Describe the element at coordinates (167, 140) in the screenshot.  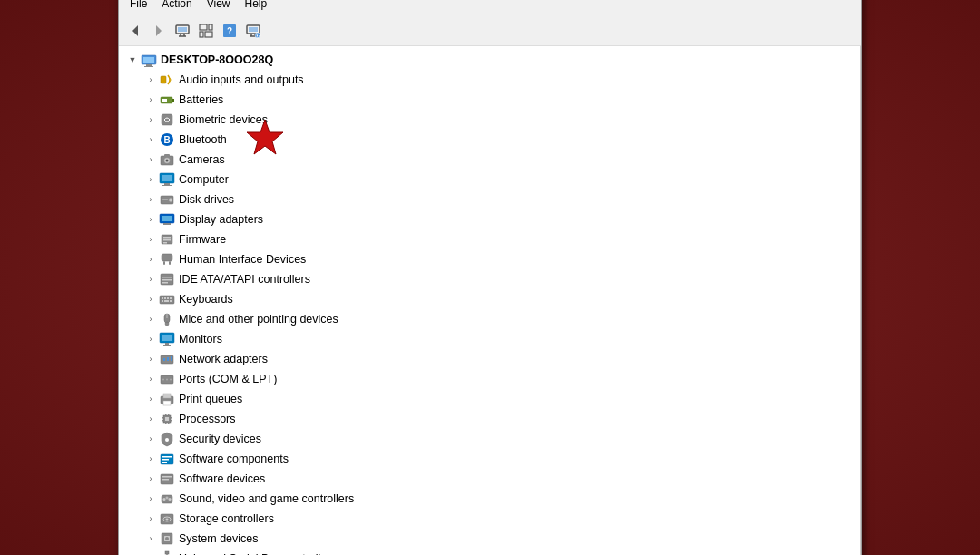
I see `svg-text: B` at that location.